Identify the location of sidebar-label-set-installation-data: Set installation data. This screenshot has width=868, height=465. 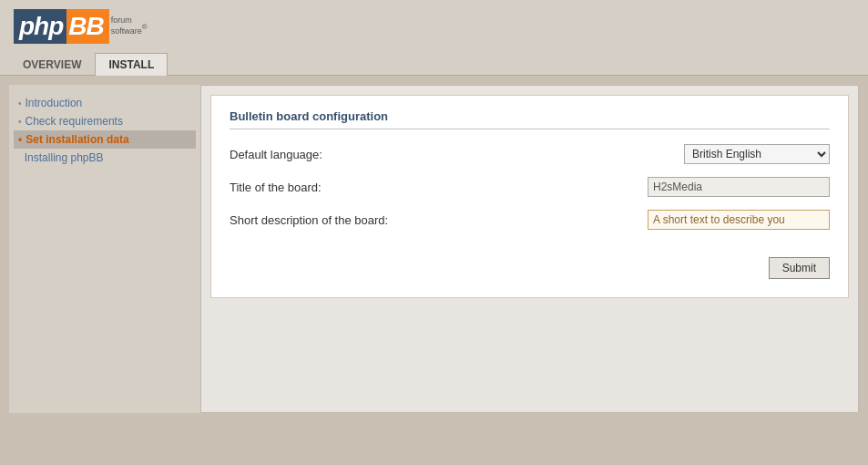
(77, 140).